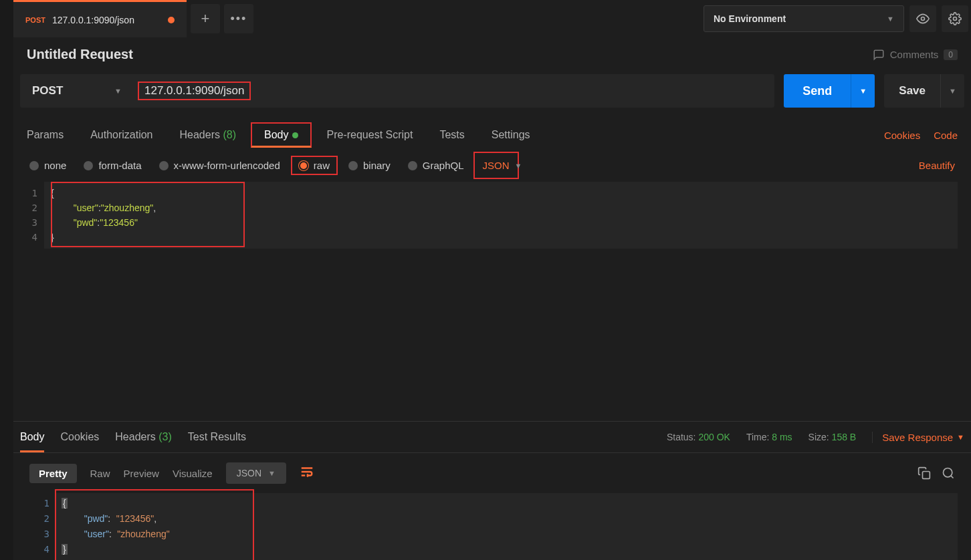 Image resolution: width=971 pixels, height=560 pixels. What do you see at coordinates (194, 91) in the screenshot?
I see `url-value: 127.0.0.1:9090/json` at bounding box center [194, 91].